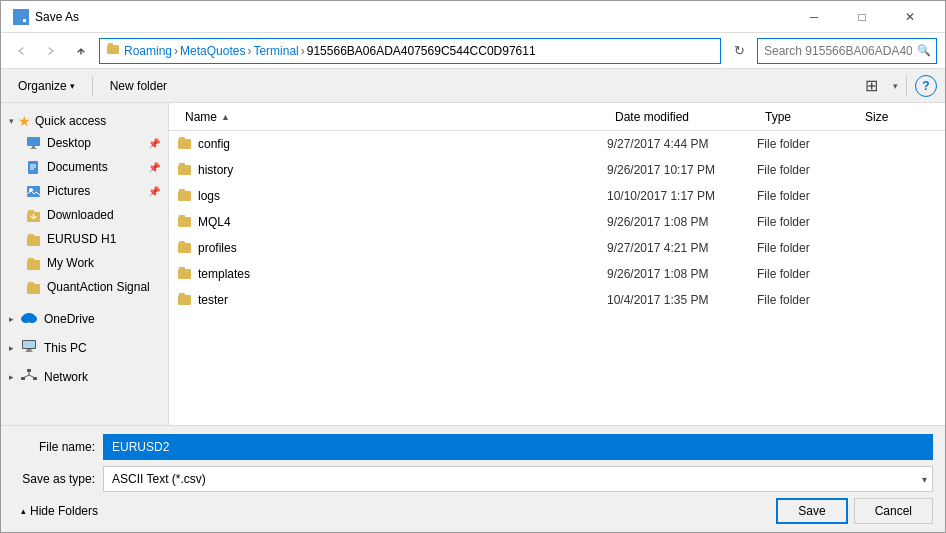 The width and height of the screenshot is (946, 533). Describe the element at coordinates (58, 447) in the screenshot. I see `file-name-label: File name:` at that location.